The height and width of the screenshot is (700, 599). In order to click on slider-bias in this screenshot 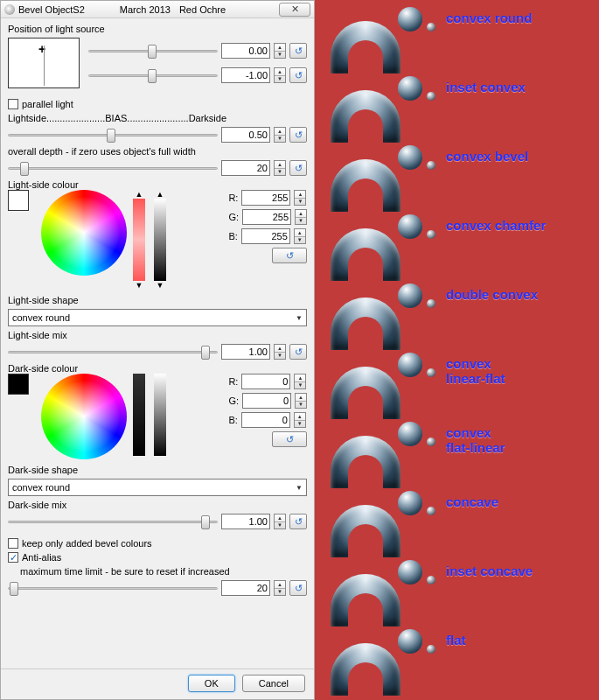, I will do `click(113, 135)`.